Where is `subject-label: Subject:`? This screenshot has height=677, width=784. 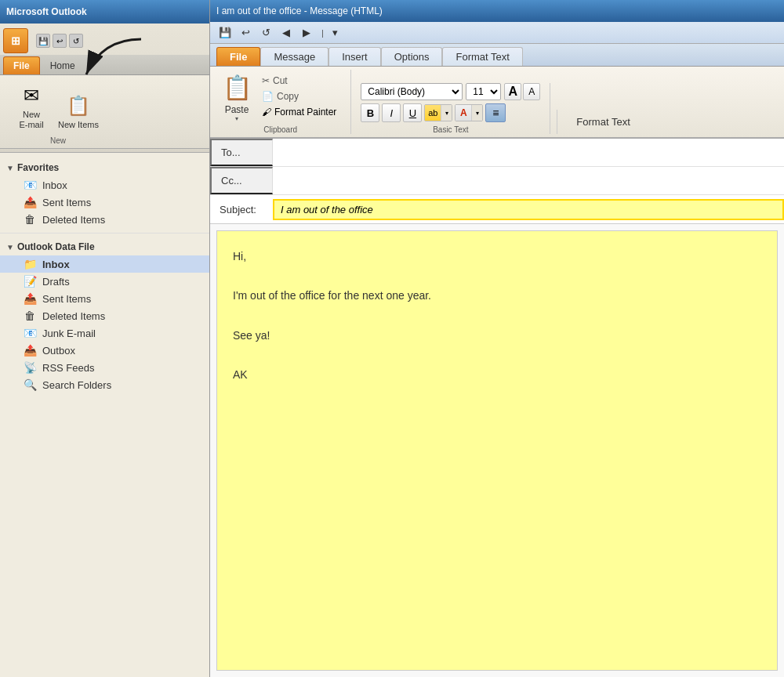 subject-label: Subject: is located at coordinates (241, 210).